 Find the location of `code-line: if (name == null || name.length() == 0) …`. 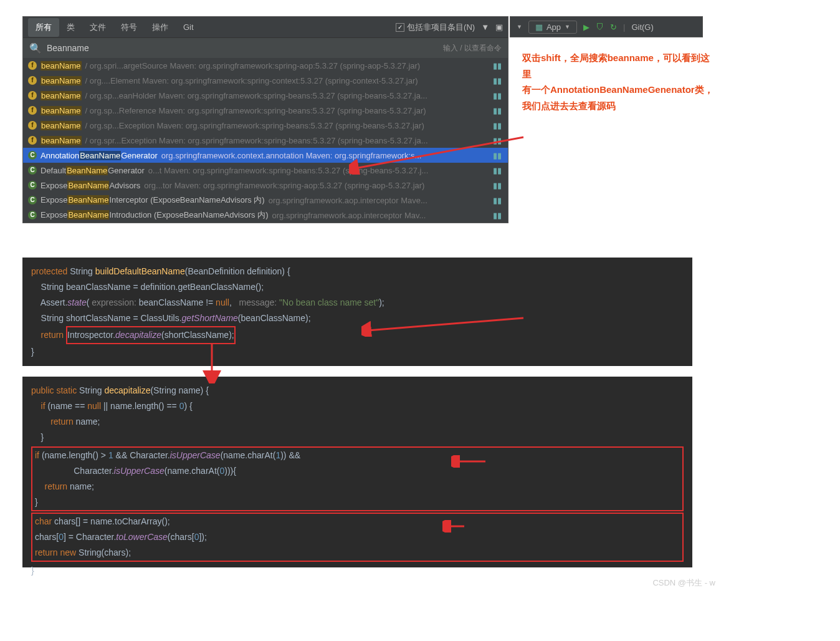

code-line: if (name == null || name.length() == 0) … is located at coordinates (358, 407).